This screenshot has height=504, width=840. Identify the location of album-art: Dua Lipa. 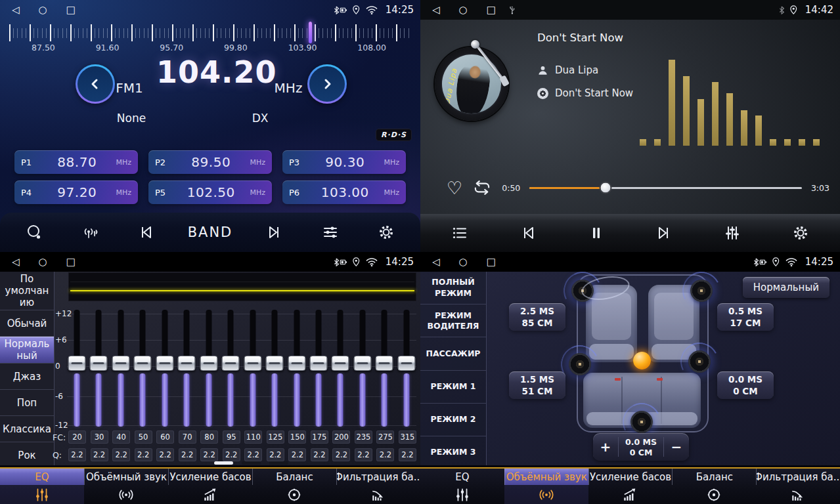
(472, 84).